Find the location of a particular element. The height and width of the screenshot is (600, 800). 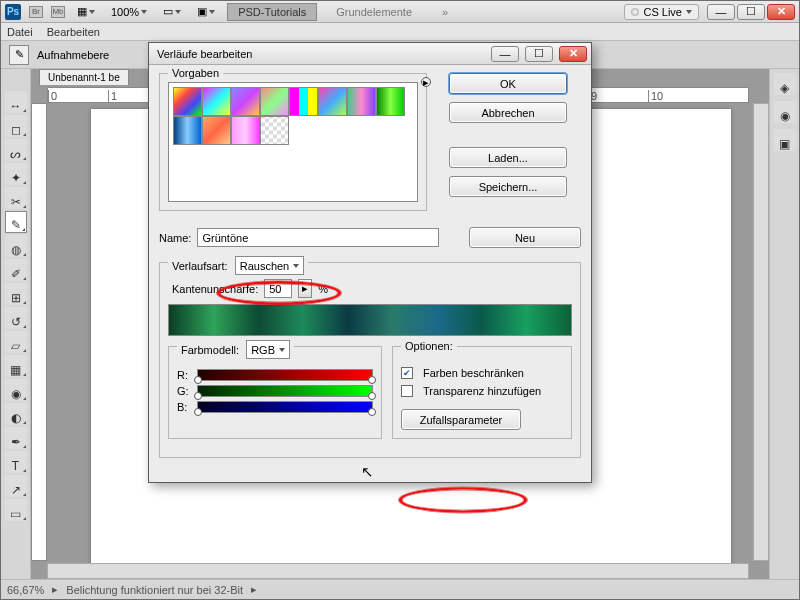

options-legend: Optionen: is located at coordinates (429, 346).